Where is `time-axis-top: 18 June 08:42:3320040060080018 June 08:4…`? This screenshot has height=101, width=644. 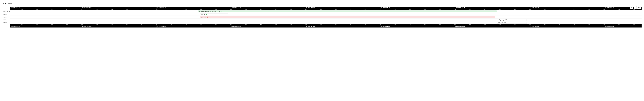
time-axis-top: 18 June 08:42:3320040060080018 June 08:4… is located at coordinates (326, 8).